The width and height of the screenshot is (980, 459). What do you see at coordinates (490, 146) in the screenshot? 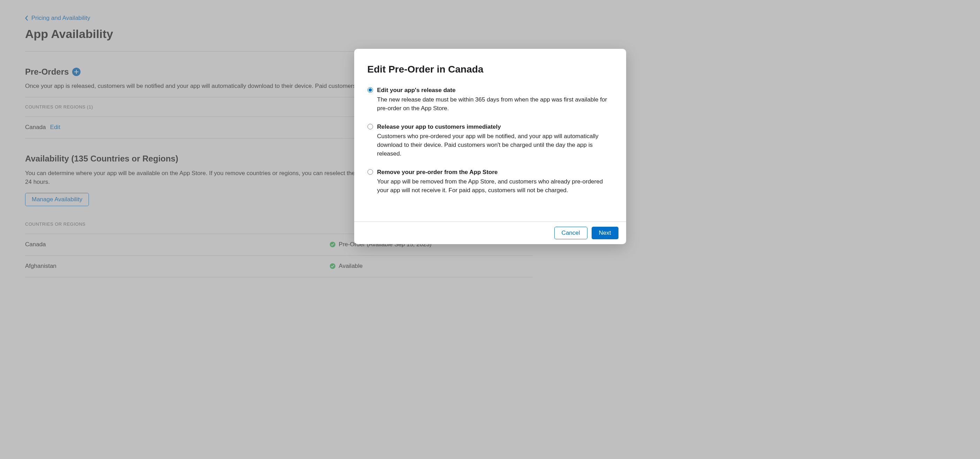
I see `edit-preorder-modal: Edit Pre-Order in Canada Edit your app's…` at bounding box center [490, 146].